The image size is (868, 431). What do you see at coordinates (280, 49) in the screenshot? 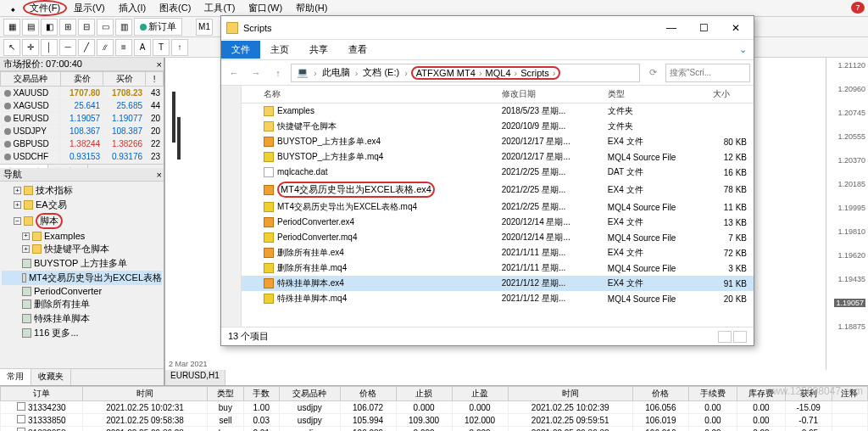
I see `ribbon-home: 主页` at bounding box center [280, 49].